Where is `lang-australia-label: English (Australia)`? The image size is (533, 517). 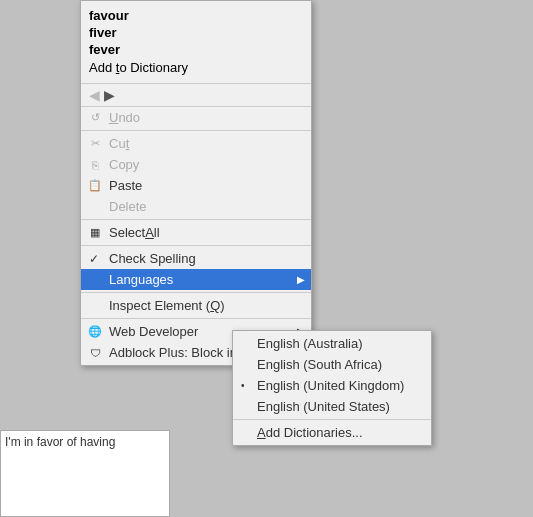 lang-australia-label: English (Australia) is located at coordinates (310, 344).